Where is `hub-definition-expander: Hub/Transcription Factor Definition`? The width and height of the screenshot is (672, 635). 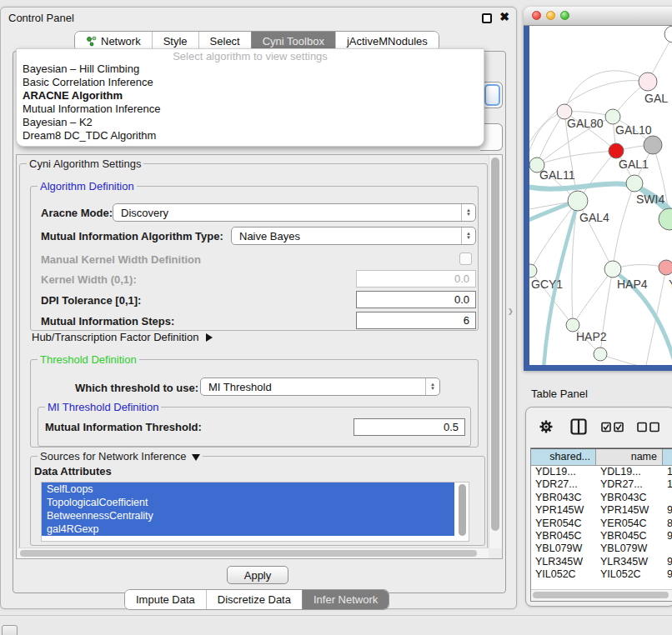
hub-definition-expander: Hub/Transcription Factor Definition is located at coordinates (122, 337).